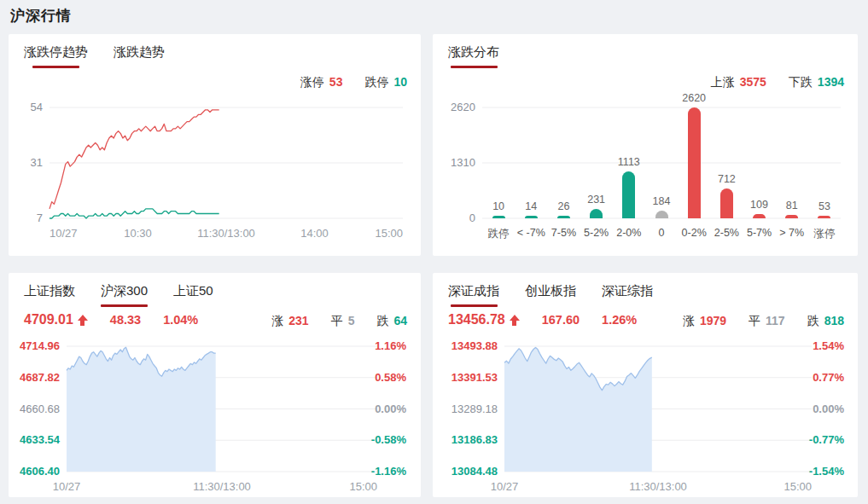  What do you see at coordinates (196, 295) in the screenshot?
I see `tab-sse50: 上证50` at bounding box center [196, 295].